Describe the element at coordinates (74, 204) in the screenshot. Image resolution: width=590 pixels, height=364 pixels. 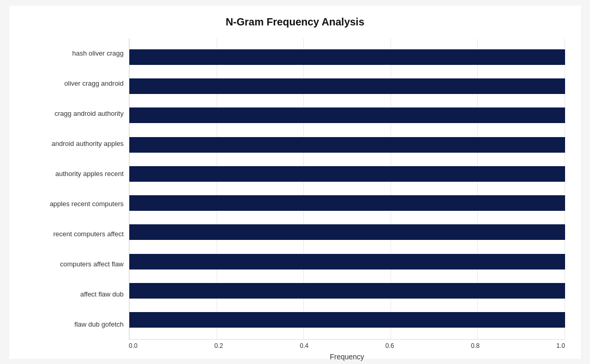
I see `y-label-5: apples recent computers` at that location.